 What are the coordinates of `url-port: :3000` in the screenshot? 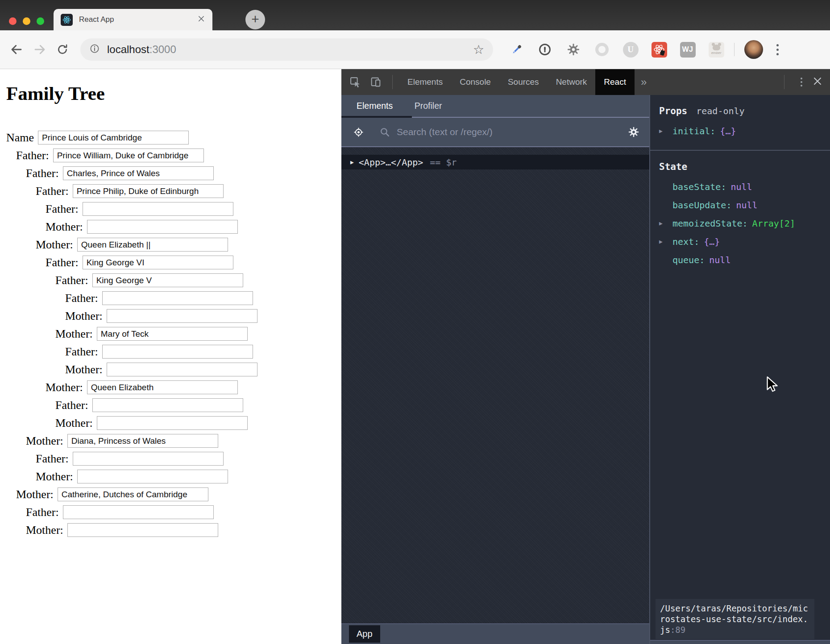 It's located at (163, 49).